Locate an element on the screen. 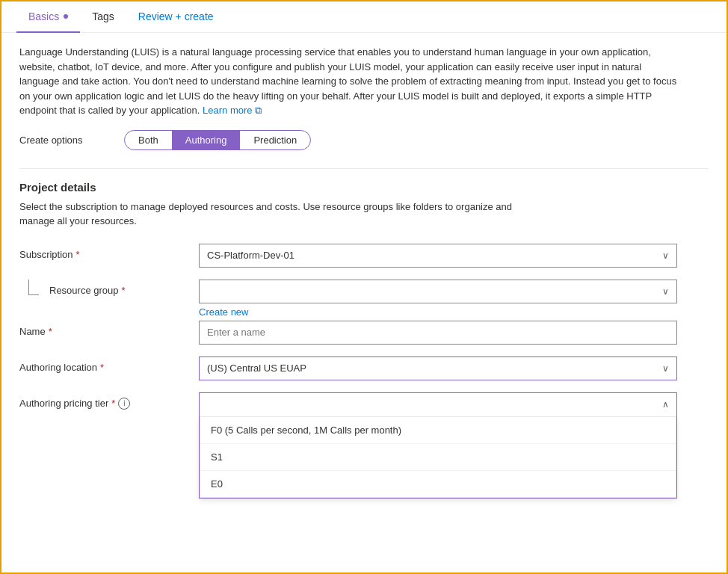 The height and width of the screenshot is (574, 728). authoring-location-value: (US) Central US EUAP is located at coordinates (257, 368).